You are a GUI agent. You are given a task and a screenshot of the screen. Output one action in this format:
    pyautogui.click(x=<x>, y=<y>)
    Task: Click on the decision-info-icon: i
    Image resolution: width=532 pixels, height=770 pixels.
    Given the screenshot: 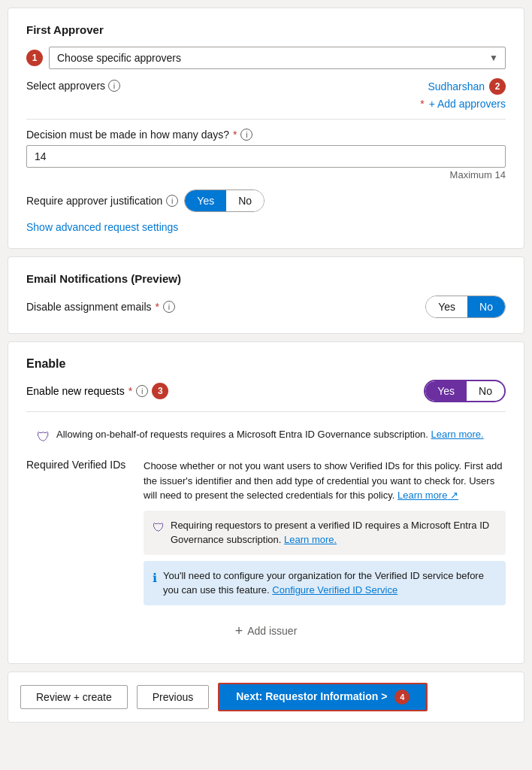 What is the action you would take?
    pyautogui.click(x=246, y=135)
    